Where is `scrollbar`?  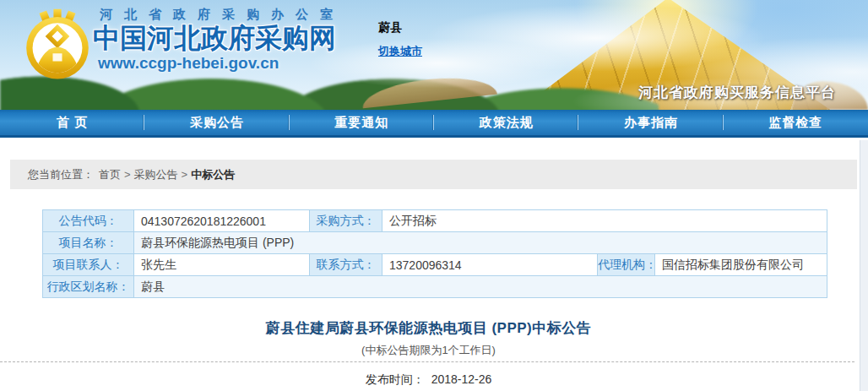
scrollbar is located at coordinates (864, 265).